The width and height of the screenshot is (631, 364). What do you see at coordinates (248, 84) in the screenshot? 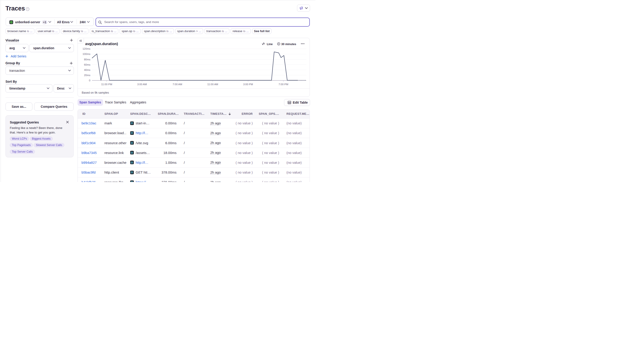
I see `svg-text: 3:00 PM` at bounding box center [248, 84].